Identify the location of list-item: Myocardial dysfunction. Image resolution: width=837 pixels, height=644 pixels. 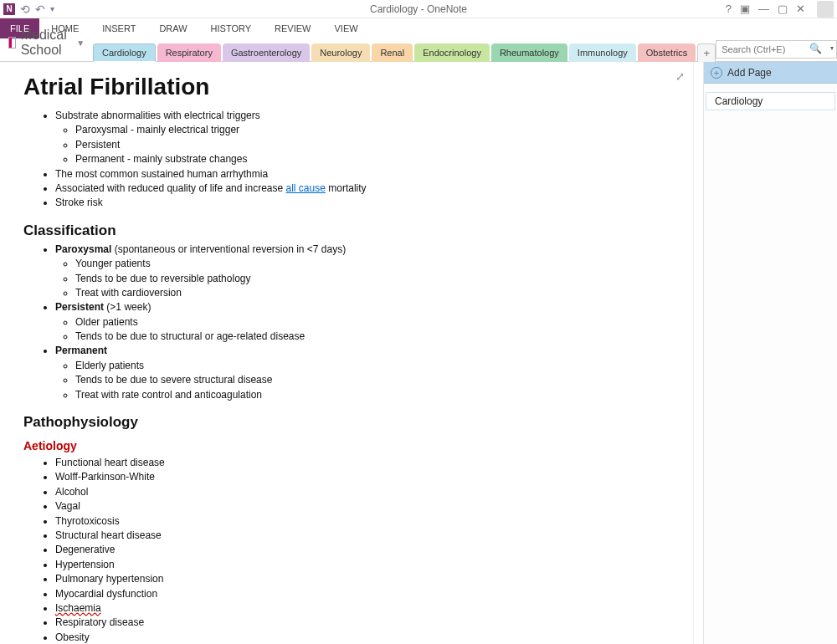
(362, 594).